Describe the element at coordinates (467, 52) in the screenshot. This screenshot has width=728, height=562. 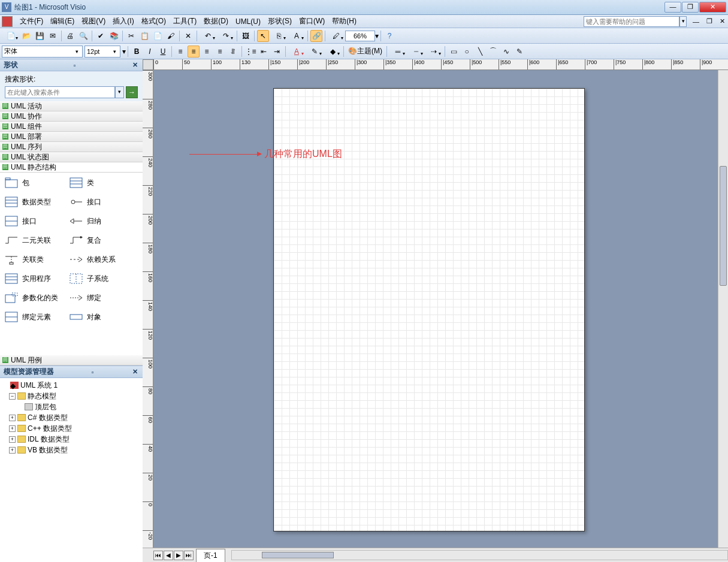
I see `ellipse-tool-button: ○` at that location.